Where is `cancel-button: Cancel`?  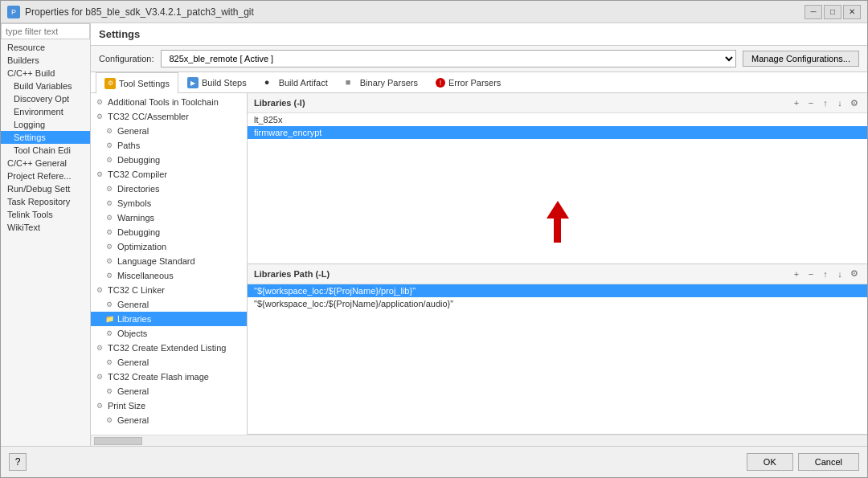 cancel-button: Cancel is located at coordinates (829, 462).